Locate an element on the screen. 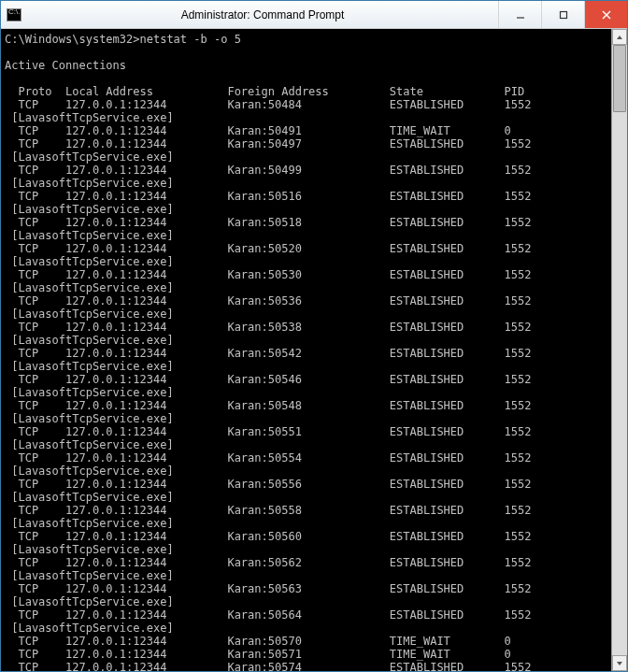 The image size is (628, 672). minimize-button is located at coordinates (520, 15).